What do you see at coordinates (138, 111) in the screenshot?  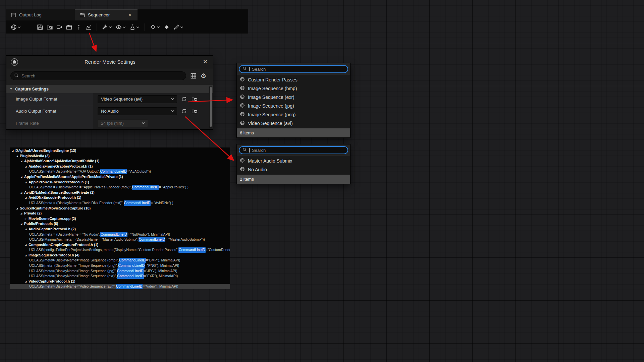 I see `audio-output-format-dropdown: No Audio` at bounding box center [138, 111].